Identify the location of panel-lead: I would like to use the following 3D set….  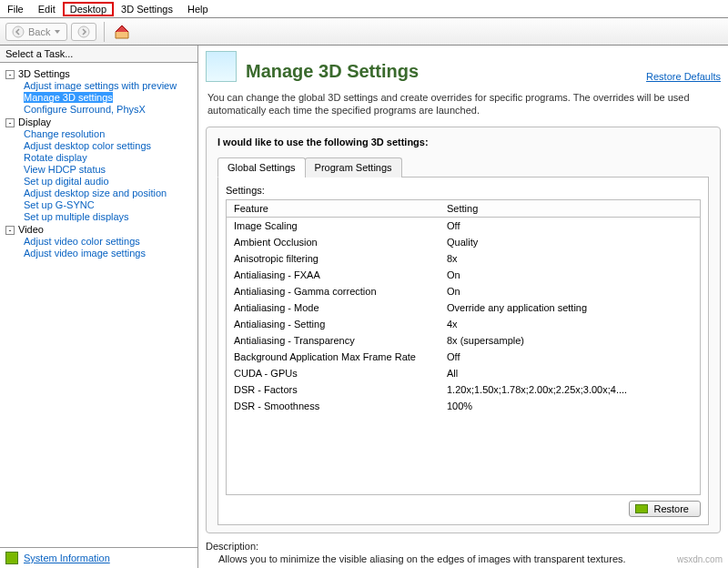
(463, 142).